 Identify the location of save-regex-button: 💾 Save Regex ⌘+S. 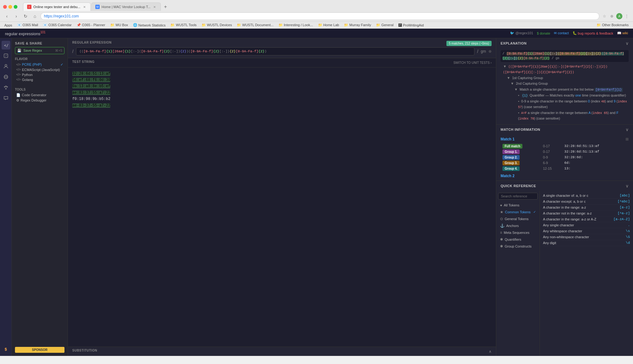
(40, 50).